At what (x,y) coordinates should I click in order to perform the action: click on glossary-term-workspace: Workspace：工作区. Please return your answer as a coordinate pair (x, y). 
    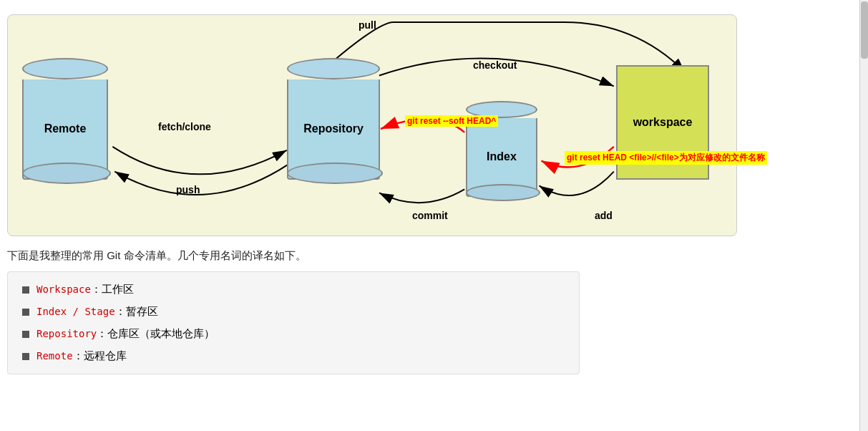
    Looking at the image, I should click on (85, 289).